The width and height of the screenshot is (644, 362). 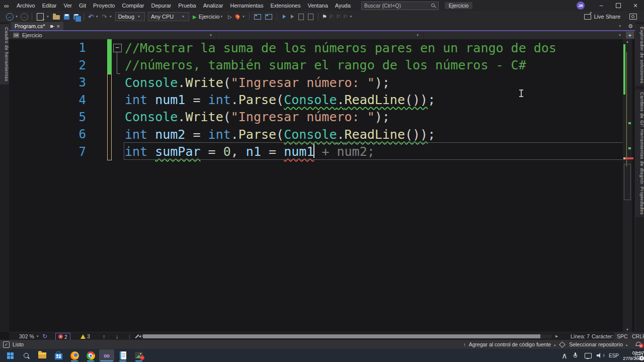 What do you see at coordinates (117, 336) in the screenshot?
I see `next-issue-icon: ↓` at bounding box center [117, 336].